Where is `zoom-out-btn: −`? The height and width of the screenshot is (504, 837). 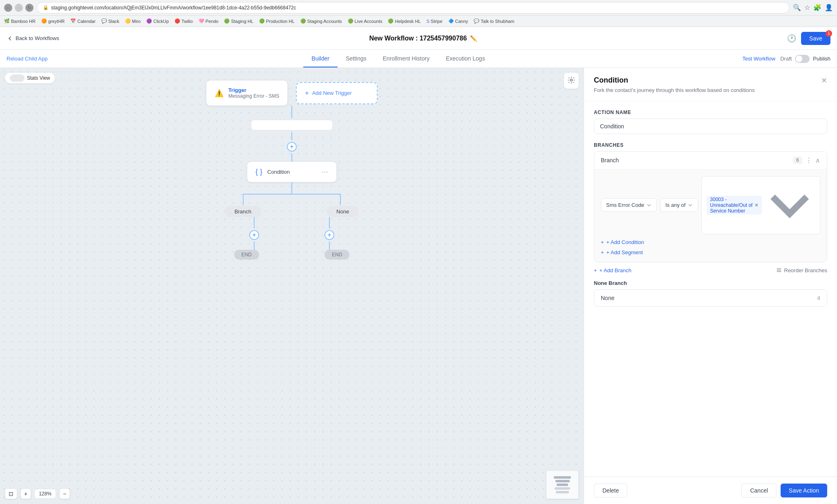 zoom-out-btn: − is located at coordinates (65, 494).